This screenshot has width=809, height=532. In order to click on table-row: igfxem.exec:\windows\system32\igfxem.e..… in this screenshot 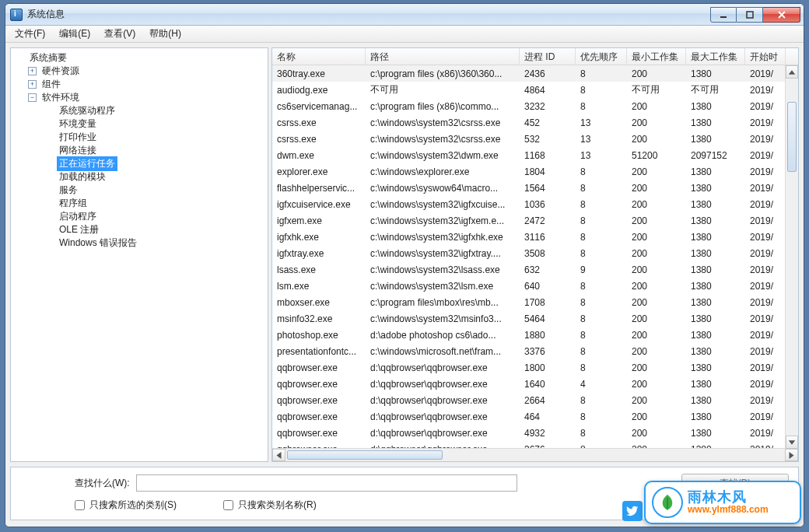, I will do `click(535, 221)`.